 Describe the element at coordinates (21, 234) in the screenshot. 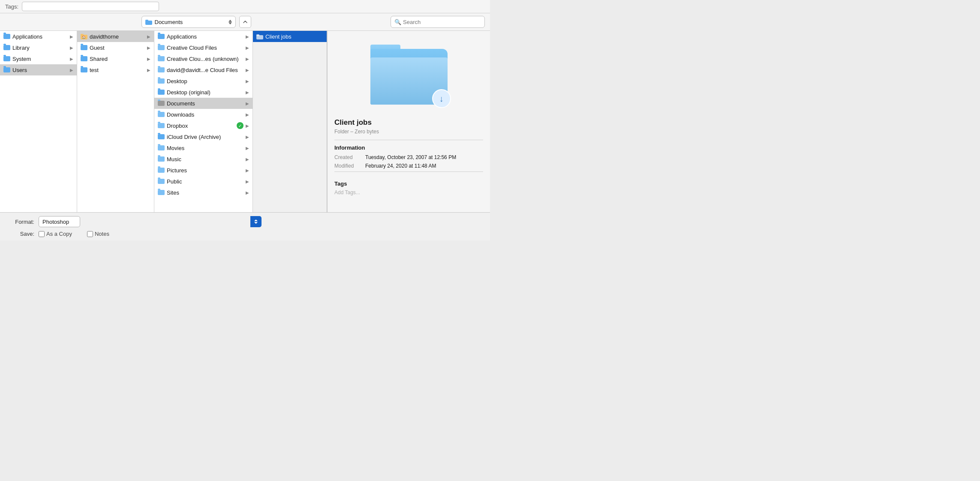

I see `save-label: Save:` at that location.